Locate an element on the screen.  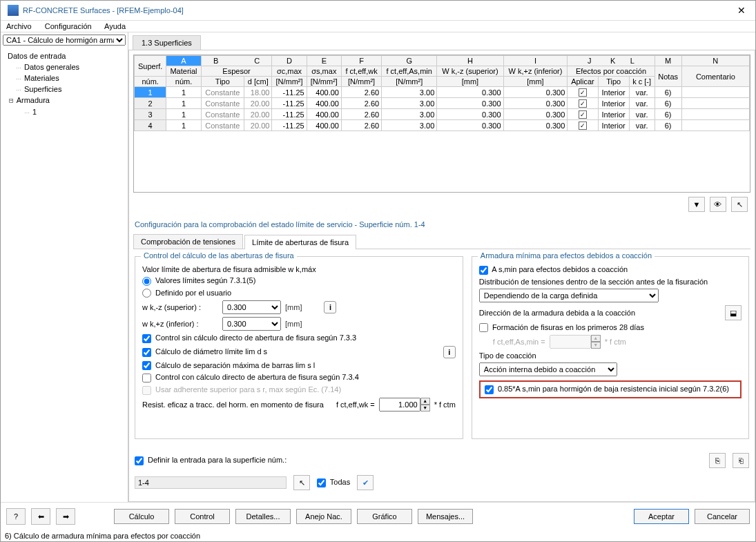
chk-fisuras-28dias: Formación de fisuras en los primeros 28 … is located at coordinates (562, 328).